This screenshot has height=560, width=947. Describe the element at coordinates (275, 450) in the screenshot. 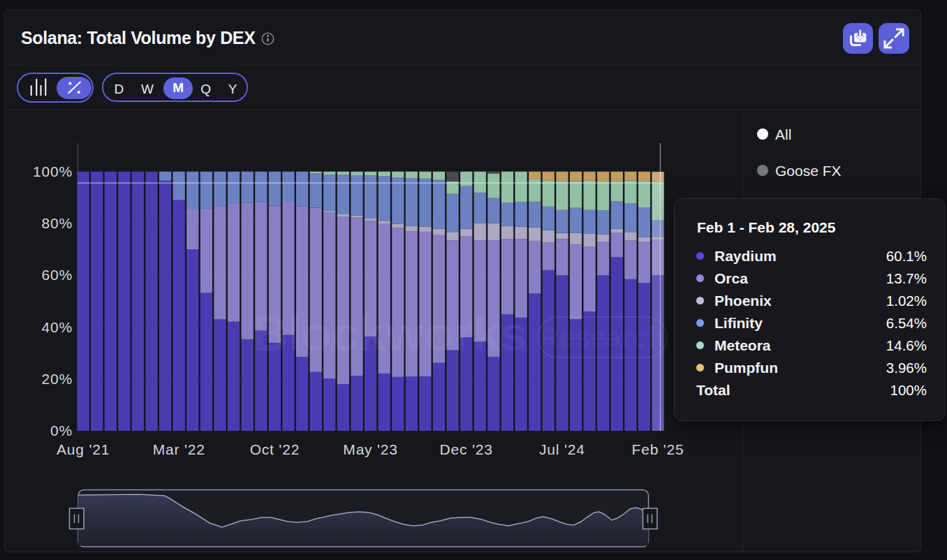

I see `svg-text: Oct '22` at that location.